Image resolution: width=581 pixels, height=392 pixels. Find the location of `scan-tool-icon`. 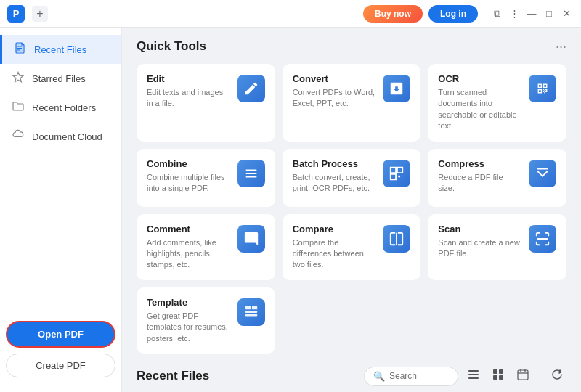

scan-tool-icon is located at coordinates (543, 239).